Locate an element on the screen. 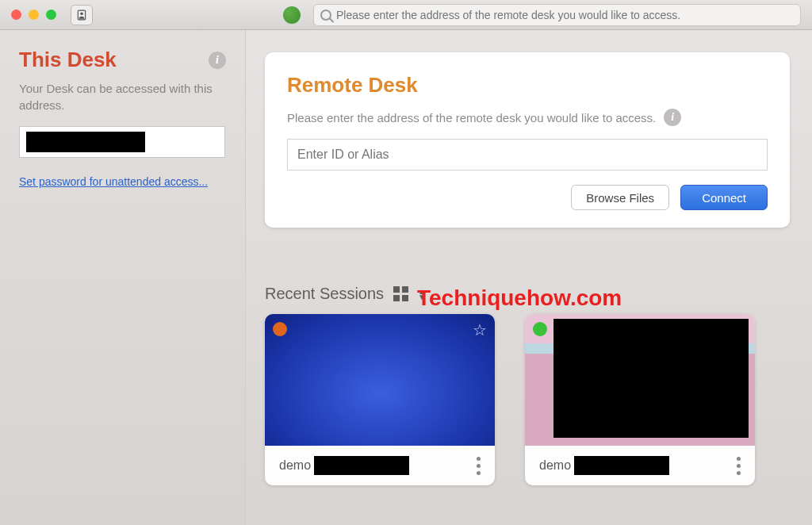 The width and height of the screenshot is (812, 525). address-search-input is located at coordinates (565, 15).